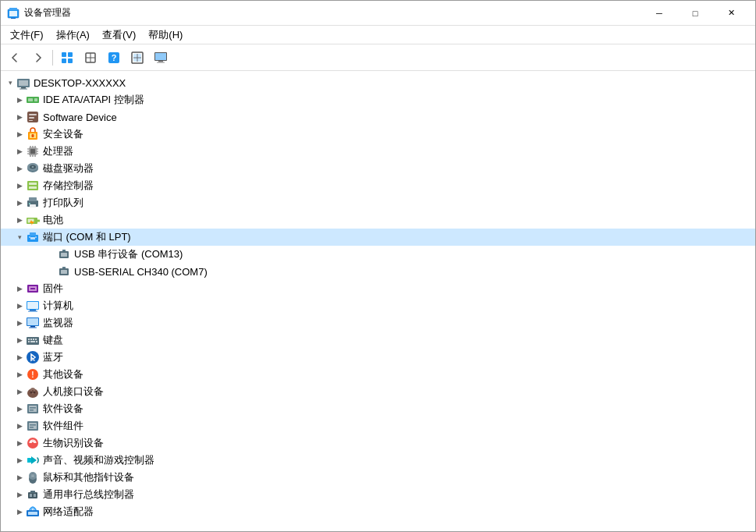 The width and height of the screenshot is (756, 532). What do you see at coordinates (20, 134) in the screenshot?
I see `security-expand-icon: ▶` at bounding box center [20, 134].